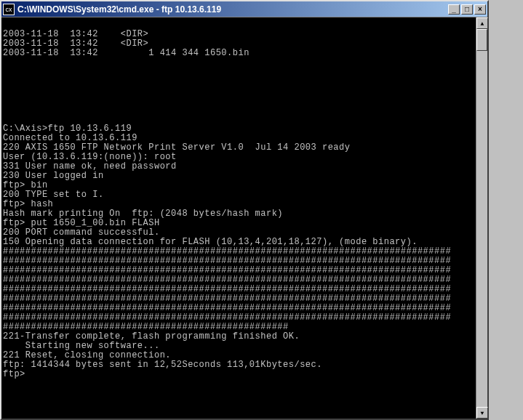  Describe the element at coordinates (467, 9) in the screenshot. I see `maximize-button: □` at that location.